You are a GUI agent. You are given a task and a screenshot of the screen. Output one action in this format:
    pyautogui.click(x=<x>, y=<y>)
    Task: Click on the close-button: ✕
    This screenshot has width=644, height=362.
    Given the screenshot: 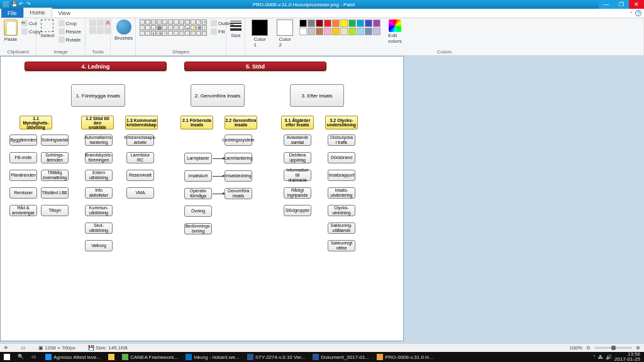 What is the action you would take?
    pyautogui.click(x=636, y=4)
    